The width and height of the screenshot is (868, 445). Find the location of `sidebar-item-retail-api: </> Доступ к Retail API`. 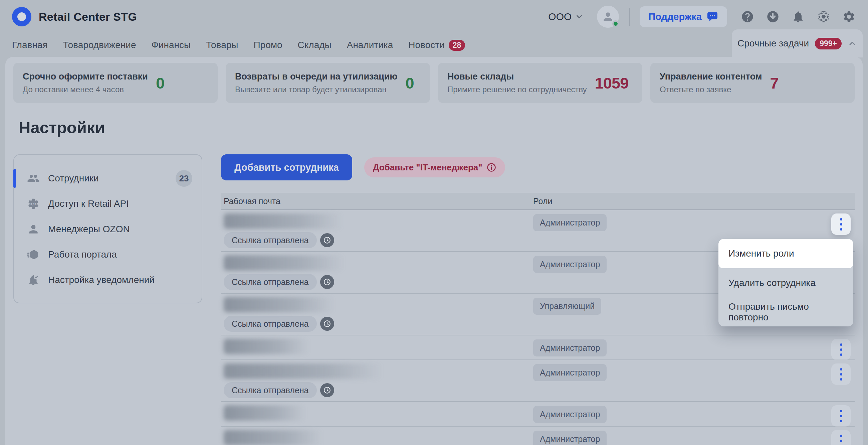

sidebar-item-retail-api: </> Доступ к Retail API is located at coordinates (108, 204).